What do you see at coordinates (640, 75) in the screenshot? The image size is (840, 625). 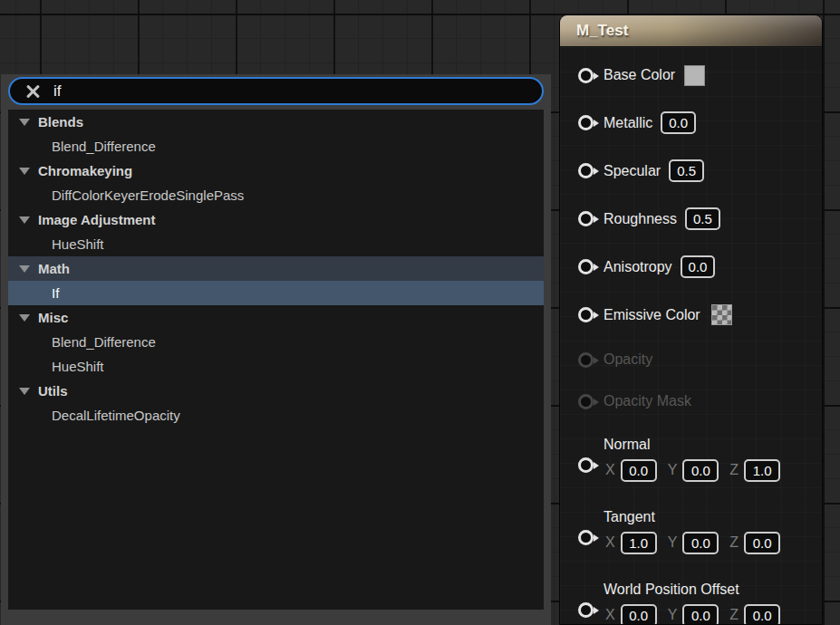 I see `pin-label: Base Color` at bounding box center [640, 75].